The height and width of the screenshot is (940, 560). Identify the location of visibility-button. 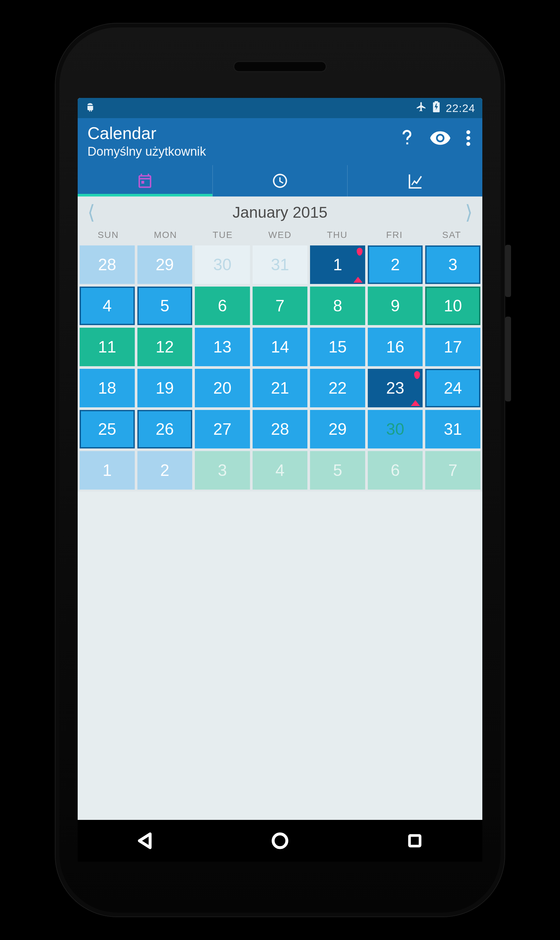
(440, 138).